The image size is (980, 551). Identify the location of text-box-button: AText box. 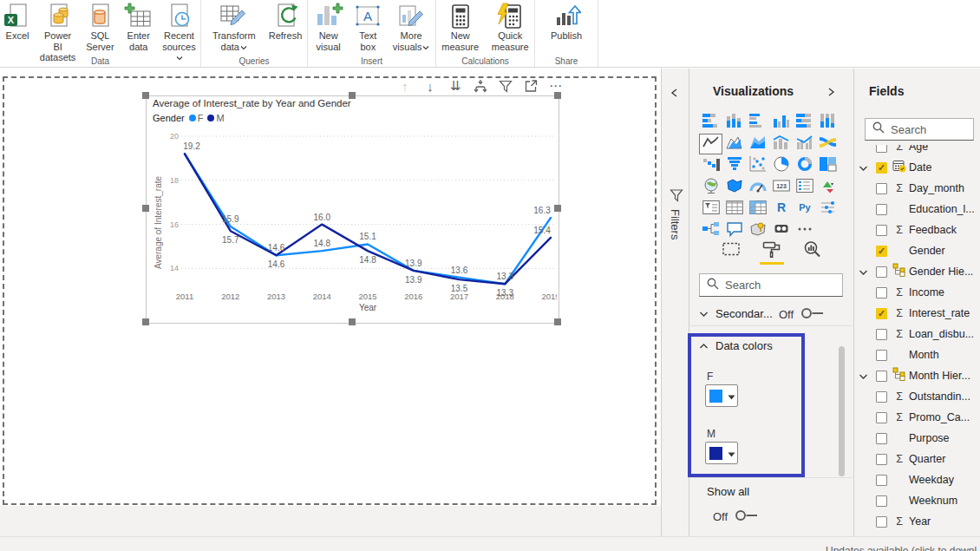
(368, 28).